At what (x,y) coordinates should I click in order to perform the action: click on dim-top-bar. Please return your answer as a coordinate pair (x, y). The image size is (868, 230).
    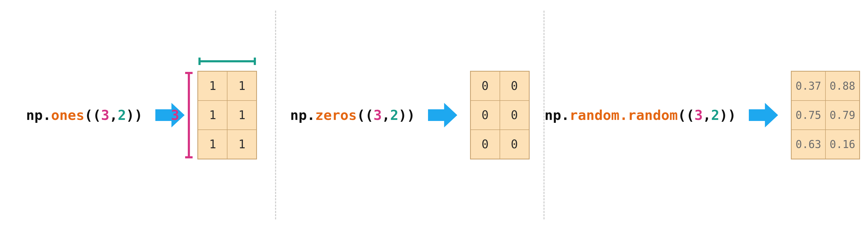
    Looking at the image, I should click on (227, 61).